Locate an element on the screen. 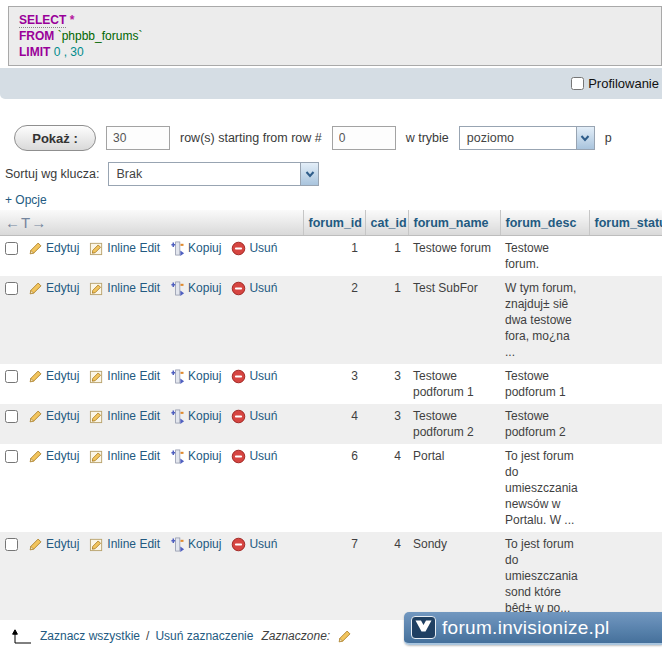 This screenshot has height=648, width=662. sql-table-identifier: `phpbb_forums` is located at coordinates (100, 36).